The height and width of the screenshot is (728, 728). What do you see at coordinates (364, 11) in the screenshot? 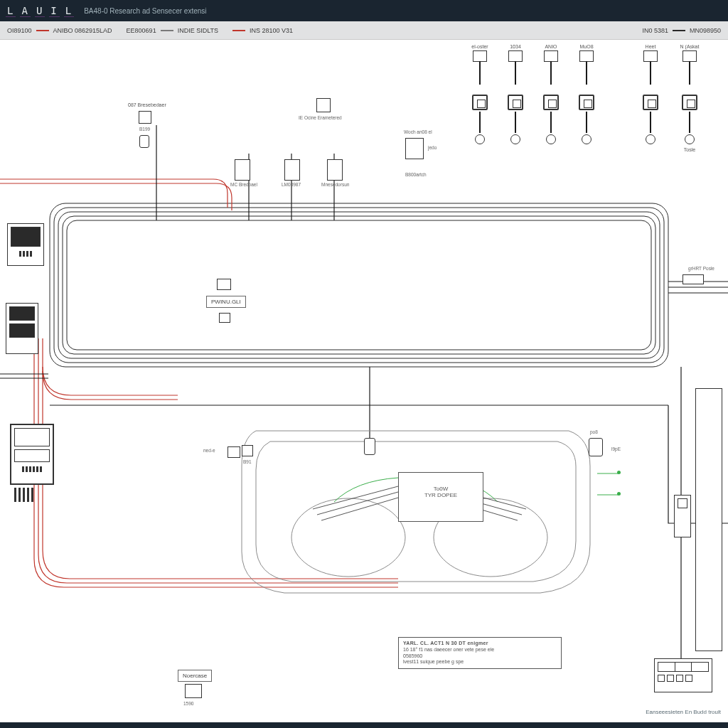
I see `title-bar: L A U I L BA48-0 Research ad Sensecer ex…` at bounding box center [364, 11].